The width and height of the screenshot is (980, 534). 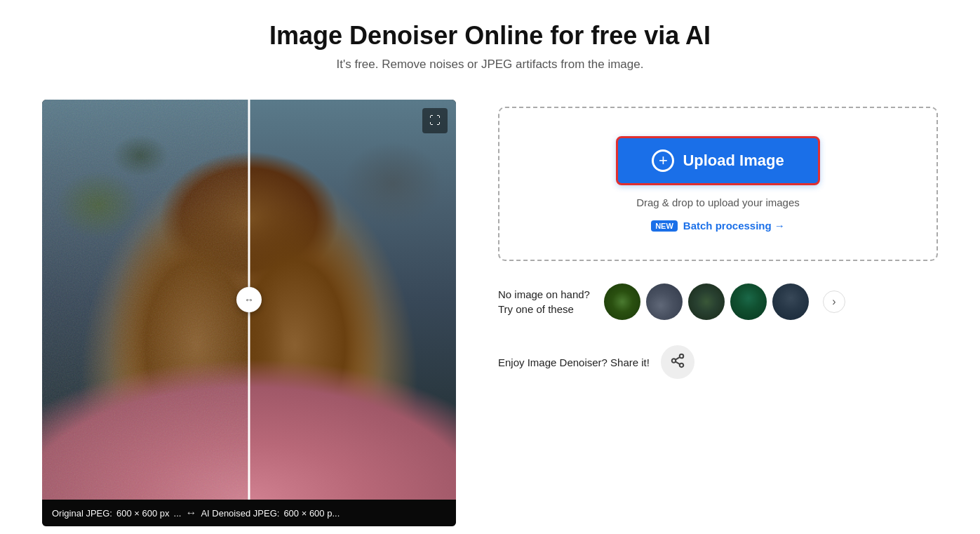 What do you see at coordinates (834, 302) in the screenshot?
I see `next-samples-button: ›` at bounding box center [834, 302].